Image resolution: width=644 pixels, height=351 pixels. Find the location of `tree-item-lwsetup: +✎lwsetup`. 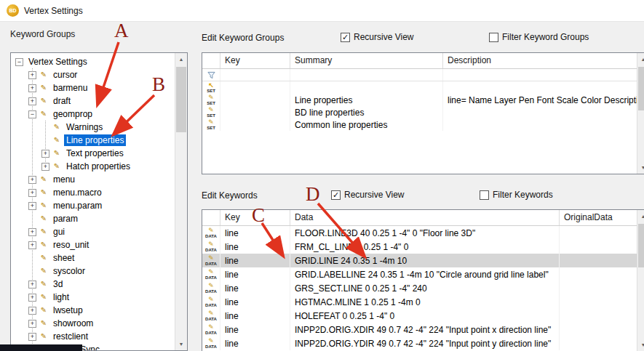

tree-item-lwsetup: +✎lwsetup is located at coordinates (93, 310).